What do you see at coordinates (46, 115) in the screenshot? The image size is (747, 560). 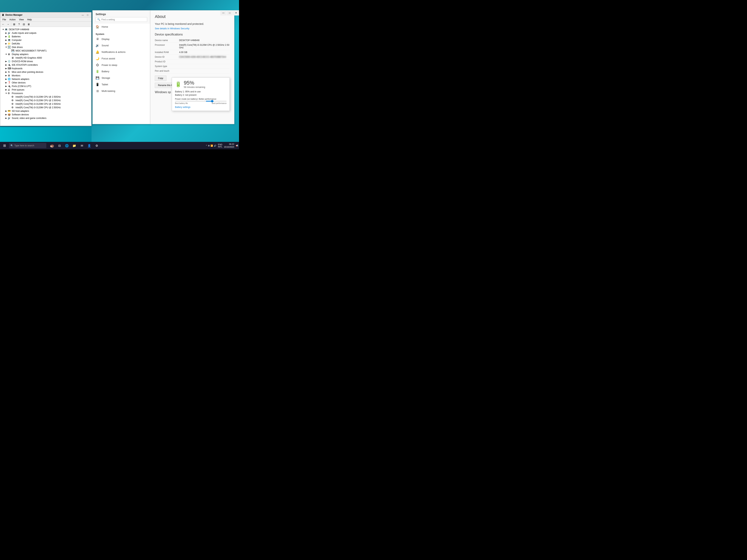 I see `tree-item-software: ▶ 📦 Software devices` at bounding box center [46, 115].